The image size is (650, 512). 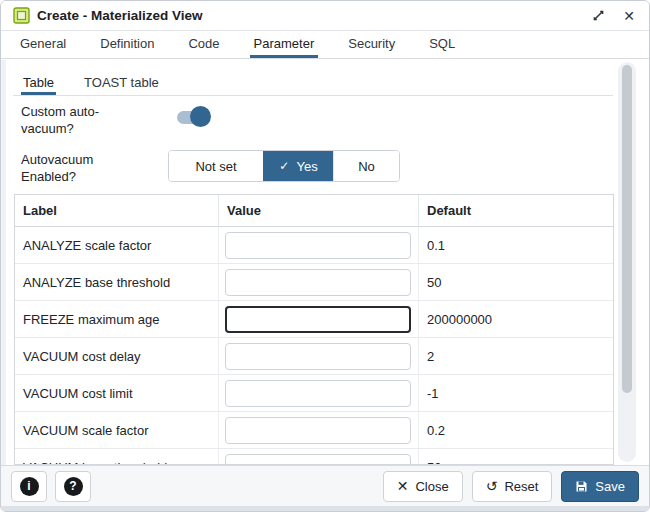 I want to click on table-row: VACUUM base threshold 50, so click(x=314, y=457).